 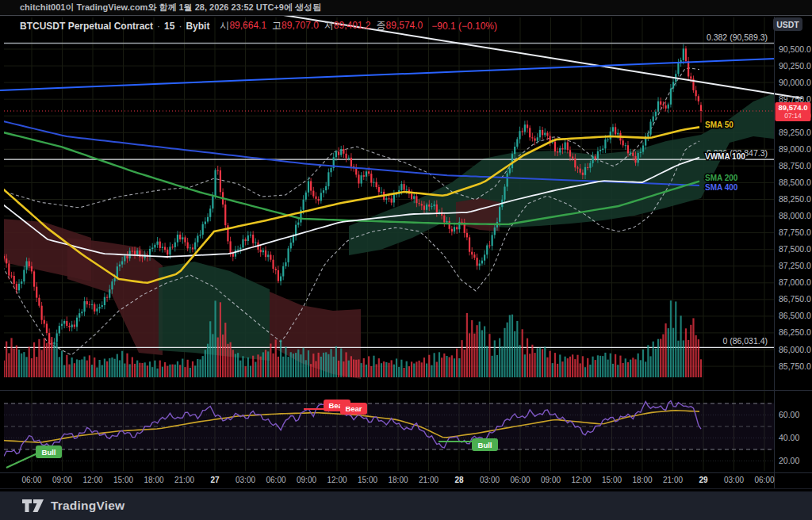 I want to click on ohlc-values: 시89,664.1 고89,707.0 저89,401.2 종89,574.0, so click(x=321, y=25).